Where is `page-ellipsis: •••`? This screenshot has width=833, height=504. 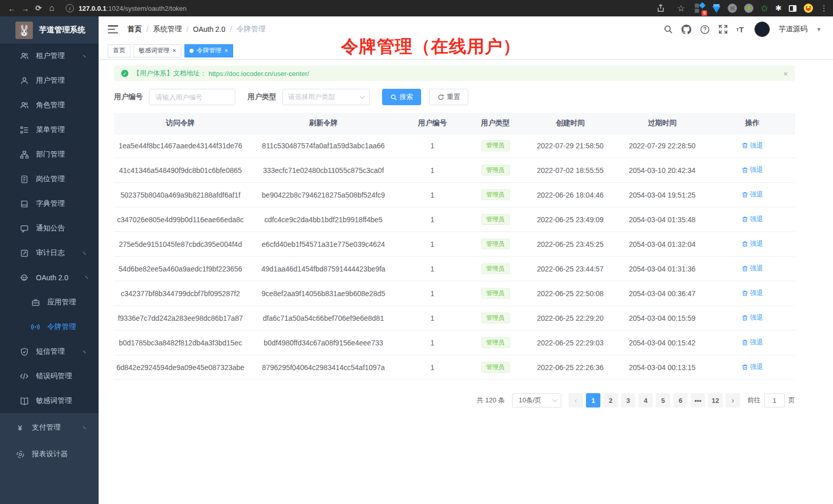 page-ellipsis: ••• is located at coordinates (698, 400).